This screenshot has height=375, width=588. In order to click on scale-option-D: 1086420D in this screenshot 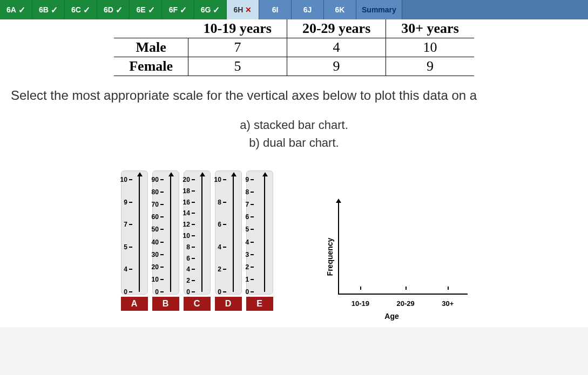, I will do `click(228, 241)`.